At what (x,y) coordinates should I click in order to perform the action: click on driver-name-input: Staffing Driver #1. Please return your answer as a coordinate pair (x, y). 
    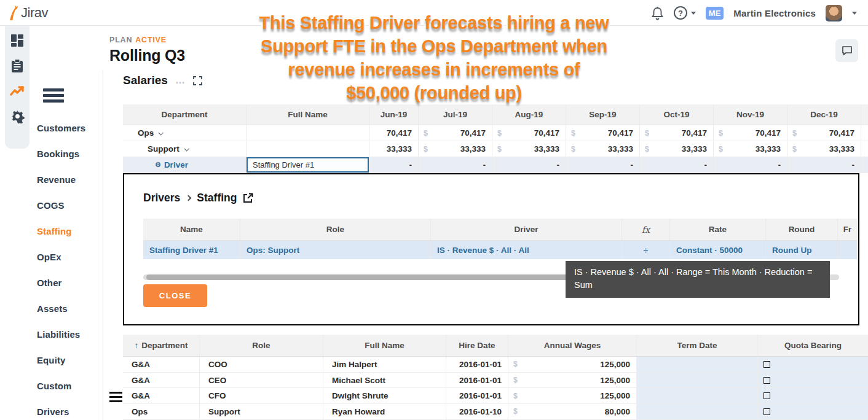
    Looking at the image, I should click on (307, 165).